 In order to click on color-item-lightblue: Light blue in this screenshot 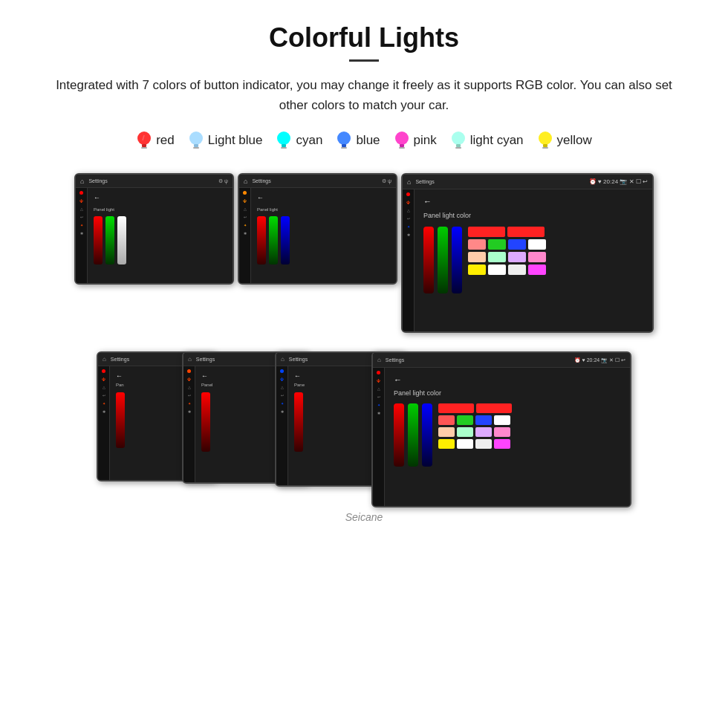, I will do `click(226, 140)`.